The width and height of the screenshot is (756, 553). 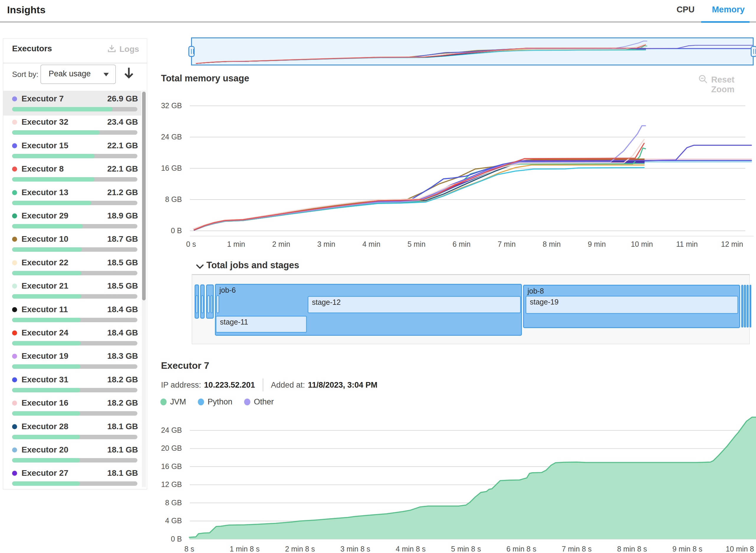 I want to click on top-bar: Insights CPU Memory, so click(x=378, y=11).